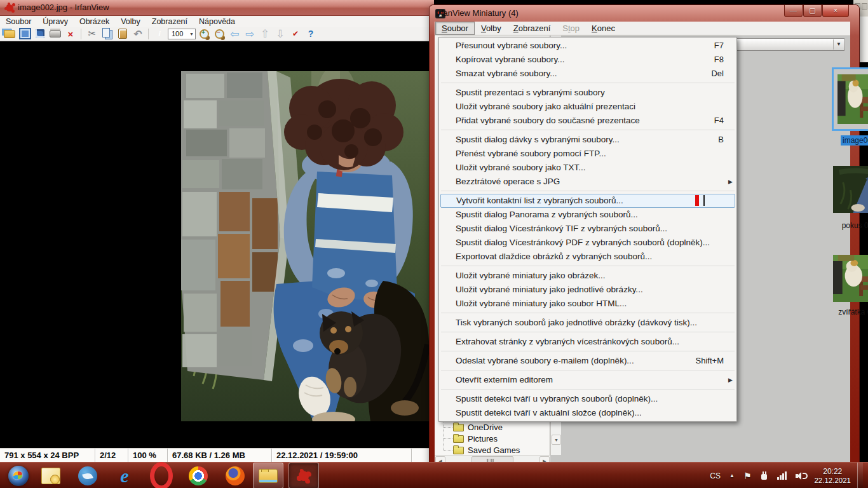 This screenshot has width=868, height=488. Describe the element at coordinates (234, 34) in the screenshot. I see `prev-image-icon: ⇦` at that location.